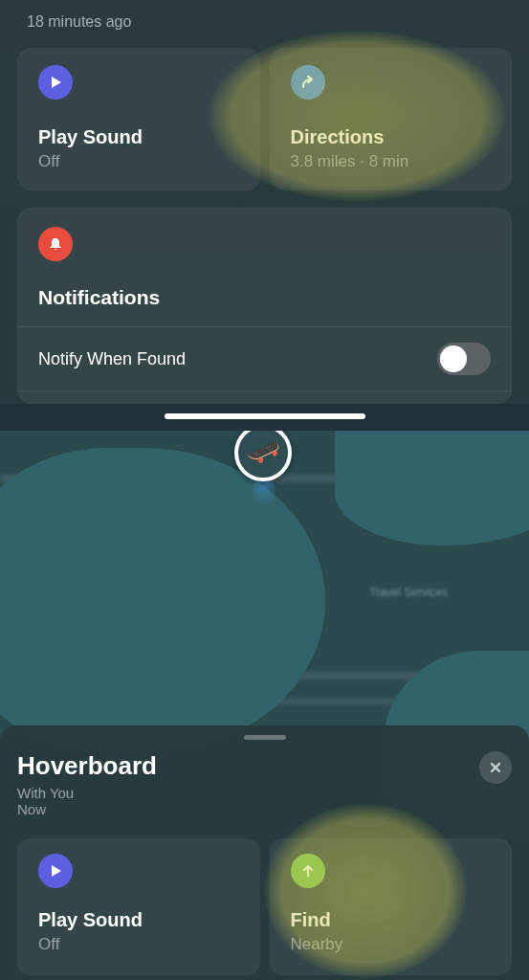 This screenshot has height=980, width=529. I want to click on hoverboard-icon: 🛹, so click(264, 452).